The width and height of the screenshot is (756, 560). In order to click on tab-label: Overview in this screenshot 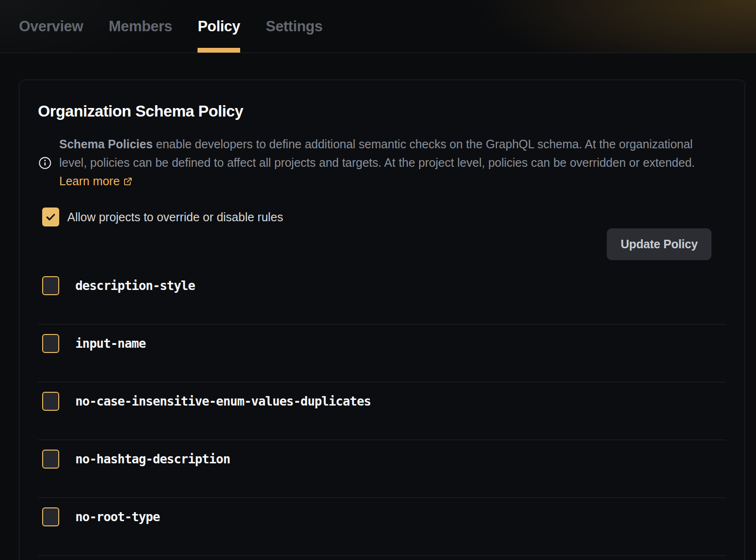, I will do `click(51, 27)`.